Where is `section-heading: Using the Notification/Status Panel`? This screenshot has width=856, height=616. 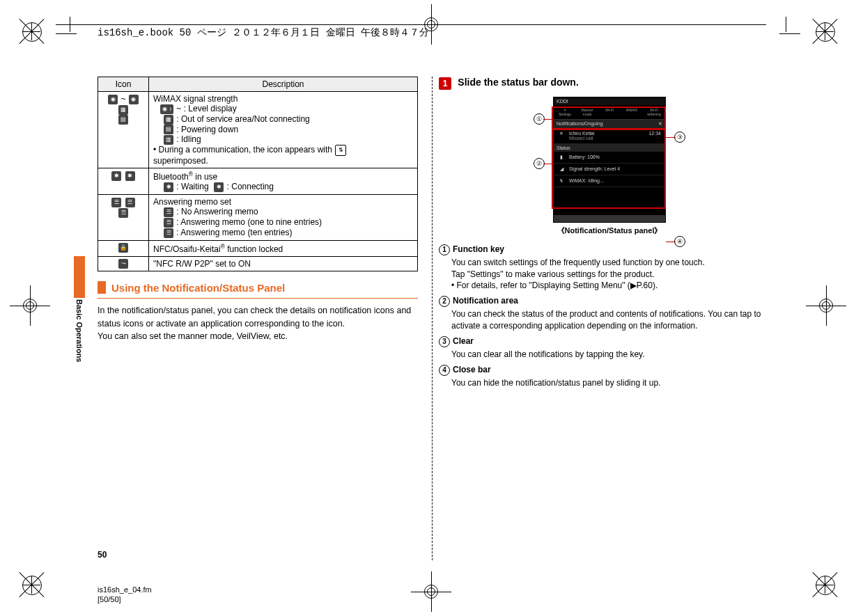
section-heading: Using the Notification/Status Panel is located at coordinates (265, 288).